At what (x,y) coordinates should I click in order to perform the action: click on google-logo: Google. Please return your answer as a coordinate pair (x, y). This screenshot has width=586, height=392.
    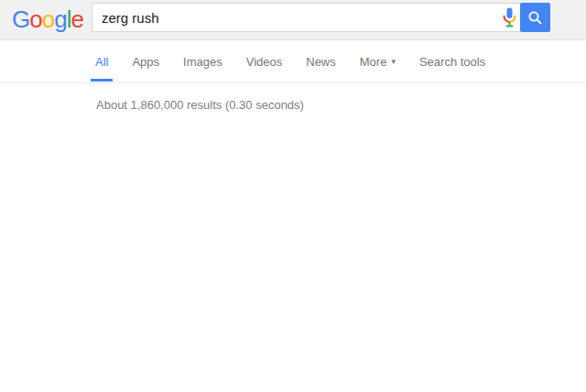
    Looking at the image, I should click on (48, 19).